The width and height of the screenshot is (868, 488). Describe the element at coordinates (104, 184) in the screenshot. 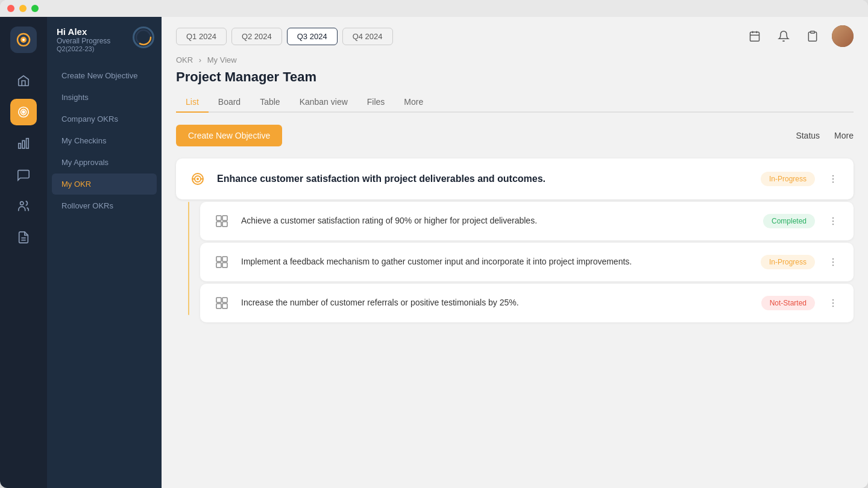

I see `sidebar-nav-my-okr: My OKR` at that location.